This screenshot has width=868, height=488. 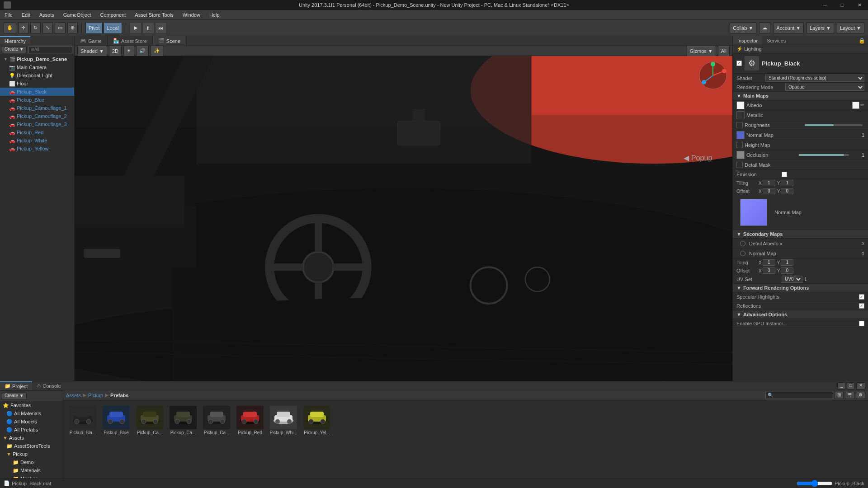 What do you see at coordinates (741, 105) in the screenshot?
I see `albedo-thumb` at bounding box center [741, 105].